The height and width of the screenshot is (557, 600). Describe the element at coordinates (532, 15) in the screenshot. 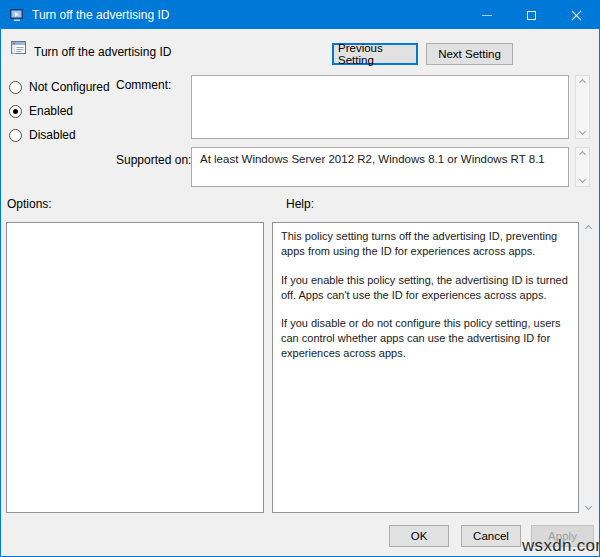

I see `window-controls` at that location.